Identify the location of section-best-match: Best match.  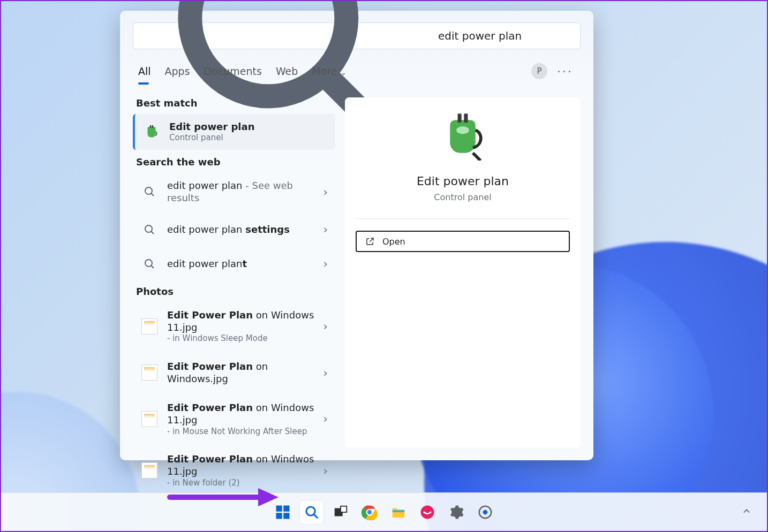
(234, 104).